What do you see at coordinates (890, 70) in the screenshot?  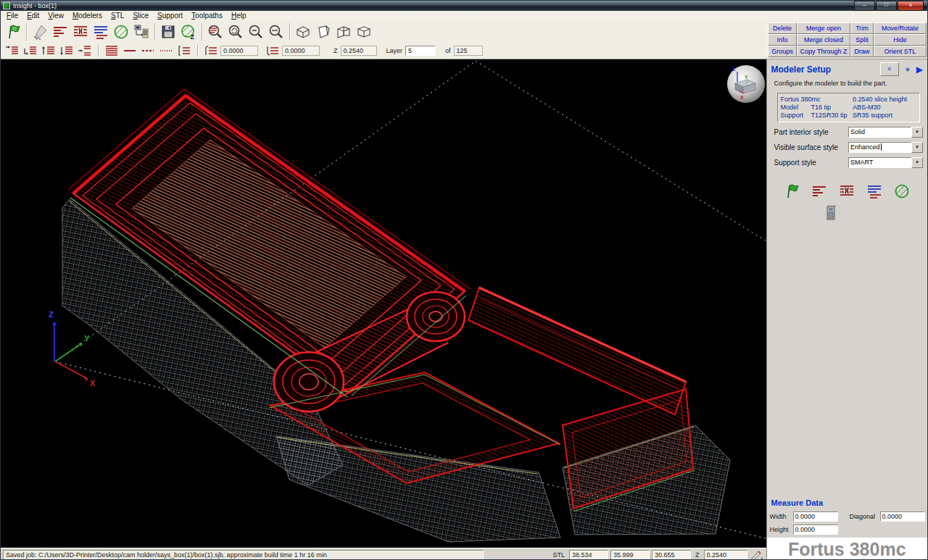 I see `collapse-panel-button: «` at bounding box center [890, 70].